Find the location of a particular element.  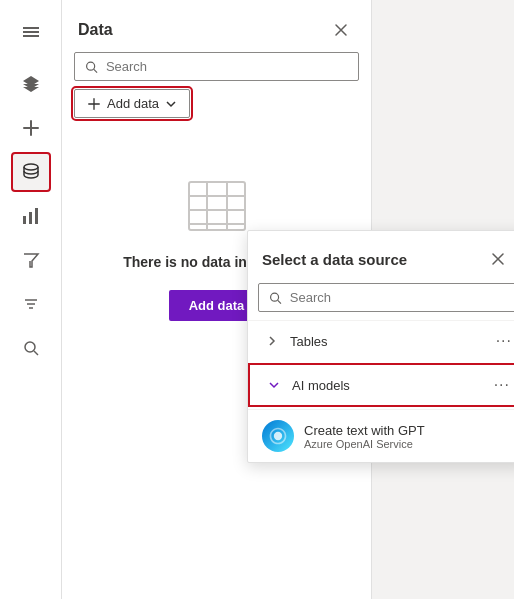

tables-chevron-icon is located at coordinates (272, 341).